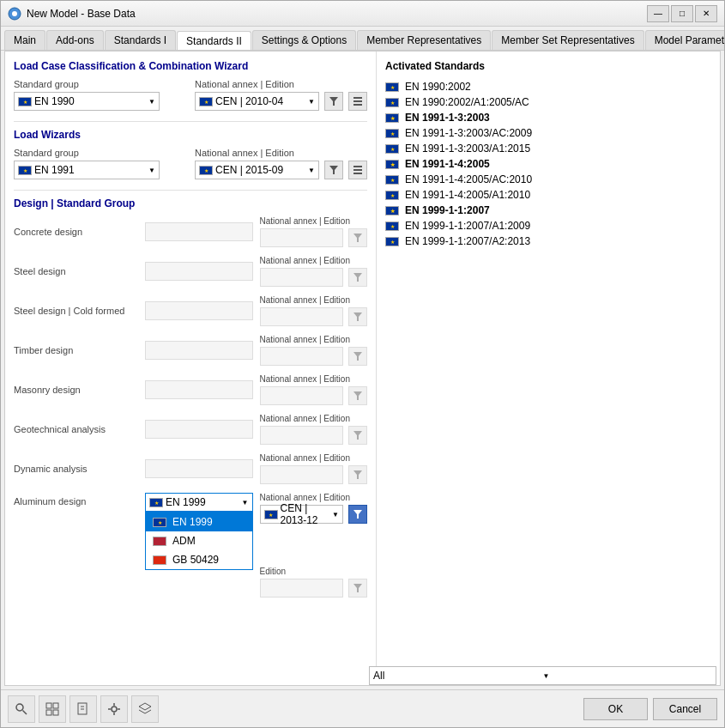 The height and width of the screenshot is (728, 725). Describe the element at coordinates (199, 429) in the screenshot. I see `geo-select-col` at that location.